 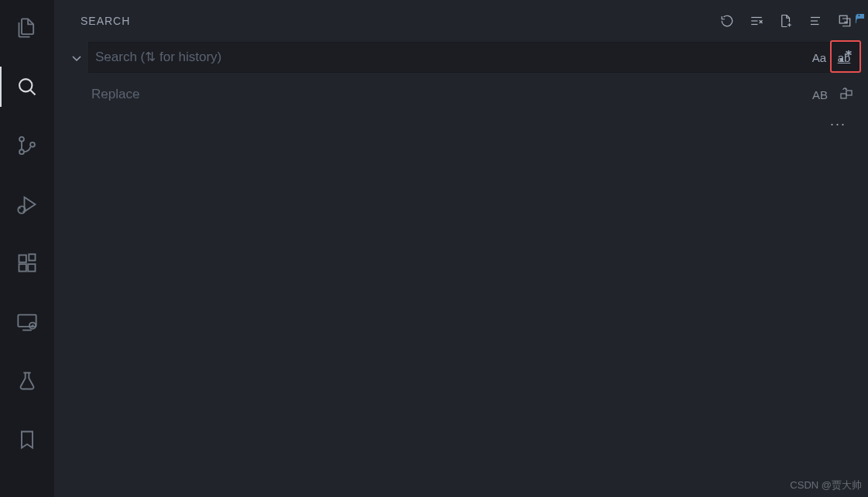 I want to click on activity-testing, so click(x=27, y=381).